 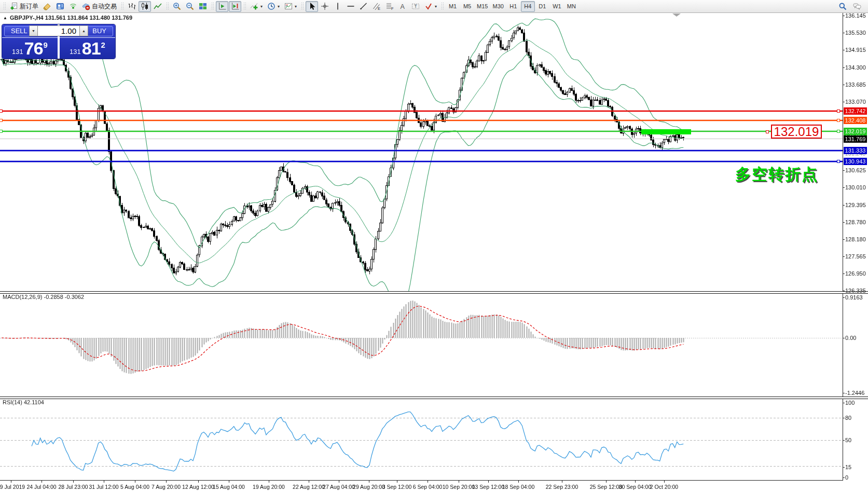 What do you see at coordinates (203, 6) in the screenshot?
I see `tile-windows-icon` at bounding box center [203, 6].